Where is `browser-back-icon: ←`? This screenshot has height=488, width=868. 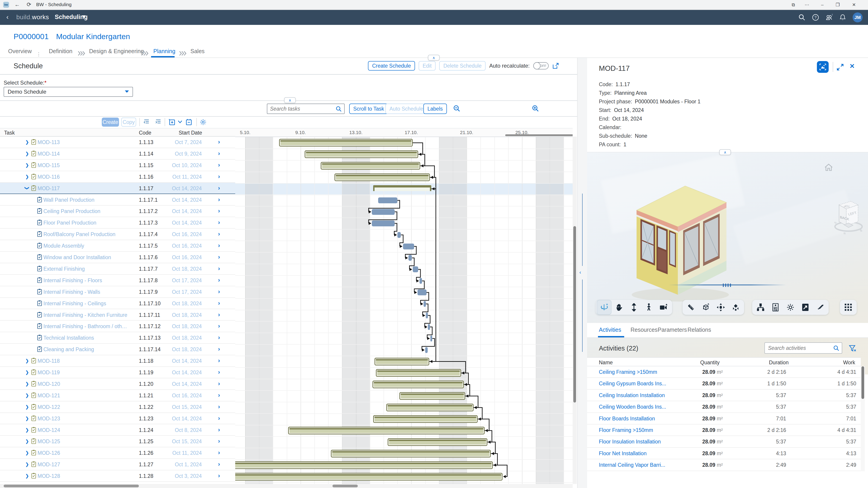
browser-back-icon: ← is located at coordinates (17, 5).